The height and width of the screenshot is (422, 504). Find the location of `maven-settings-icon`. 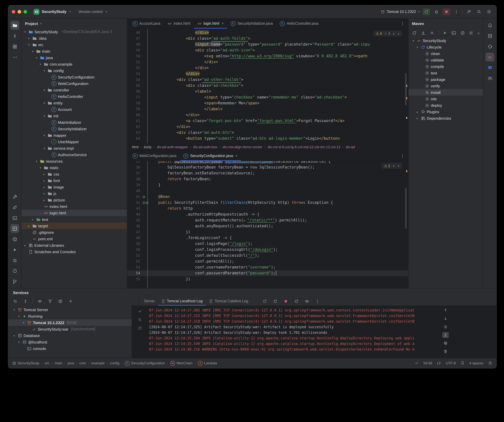

maven-settings-icon is located at coordinates (471, 33).